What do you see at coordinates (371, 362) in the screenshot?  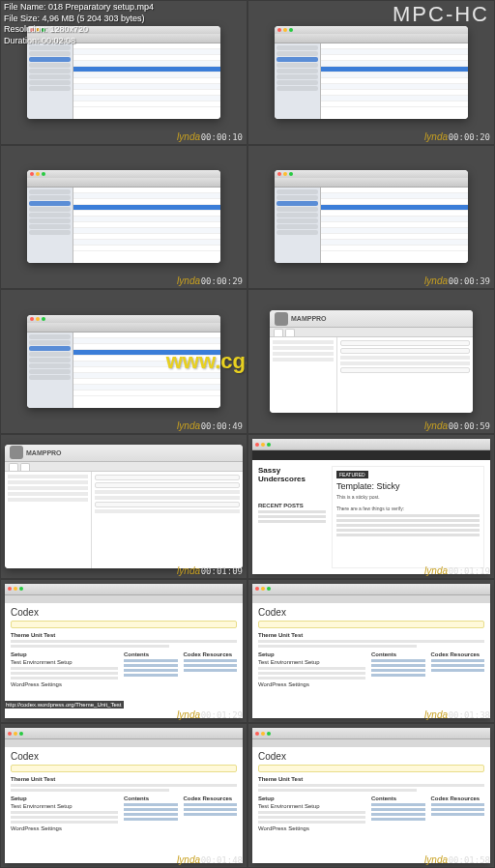 I see `thumb-6: MAMPPRO lynda 00:00:59` at bounding box center [371, 362].